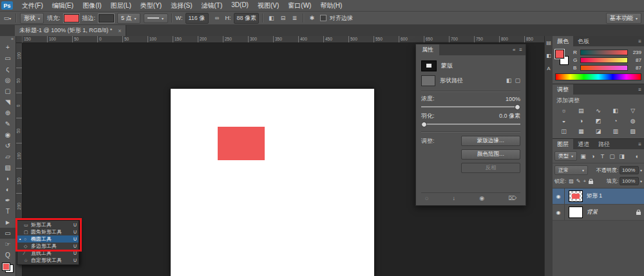 The image size is (644, 276). What do you see at coordinates (106, 18) in the screenshot?
I see `stroke-color-swatch` at bounding box center [106, 18].